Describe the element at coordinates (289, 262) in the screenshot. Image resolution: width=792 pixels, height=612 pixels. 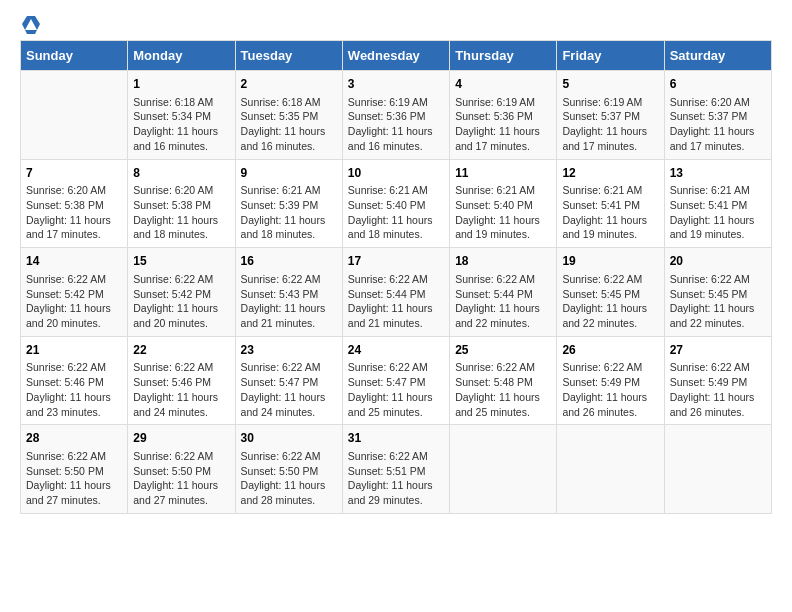
I see `day-number: 16` at that location.